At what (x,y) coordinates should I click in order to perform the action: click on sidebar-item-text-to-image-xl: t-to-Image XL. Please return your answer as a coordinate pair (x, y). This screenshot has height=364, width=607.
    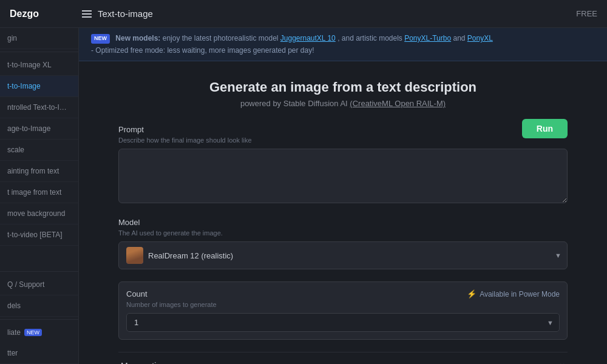
    Looking at the image, I should click on (39, 66).